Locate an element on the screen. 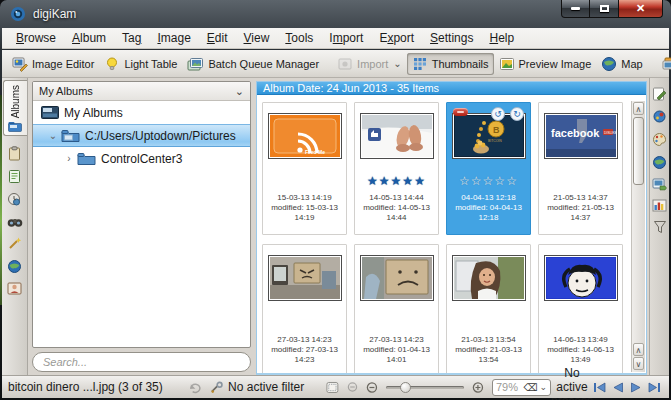  vertical-scrollbar: ∧ ∧ ∨ is located at coordinates (638, 236).